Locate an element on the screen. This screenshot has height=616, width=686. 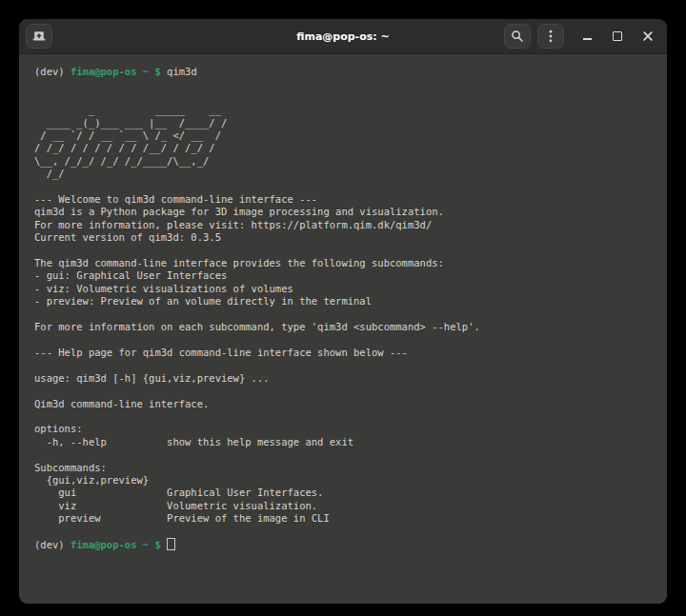
titlebar-controls is located at coordinates (581, 36).